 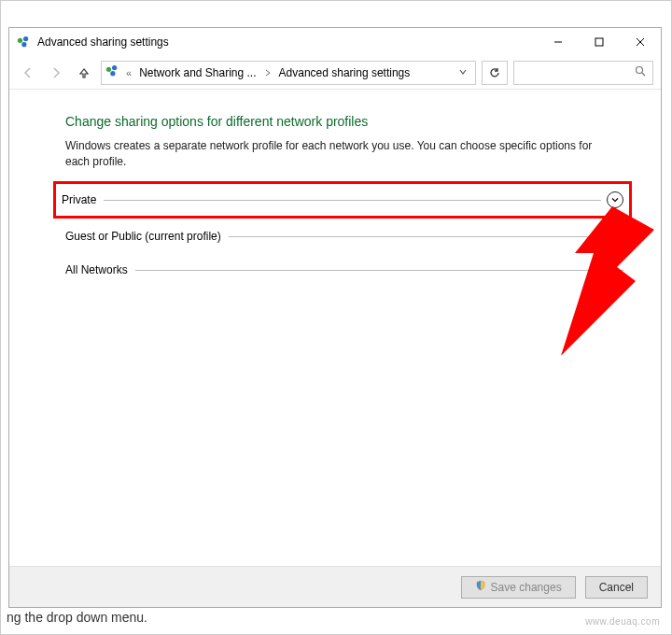 What do you see at coordinates (495, 73) in the screenshot?
I see `refresh-button` at bounding box center [495, 73].